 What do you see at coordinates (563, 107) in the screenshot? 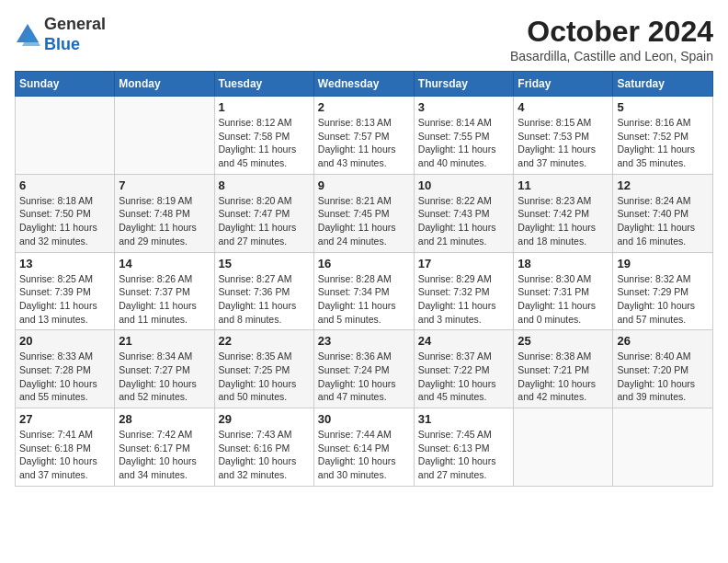
I see `day-number: 4` at bounding box center [563, 107].